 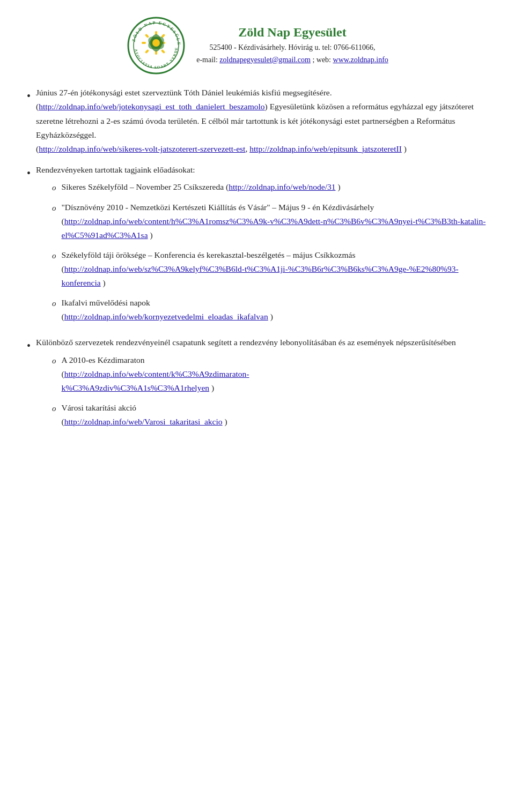 I want to click on header-text-block: Zöld Nap Egyesület 525400 - Kézdivásárhe…, so click(x=292, y=46).